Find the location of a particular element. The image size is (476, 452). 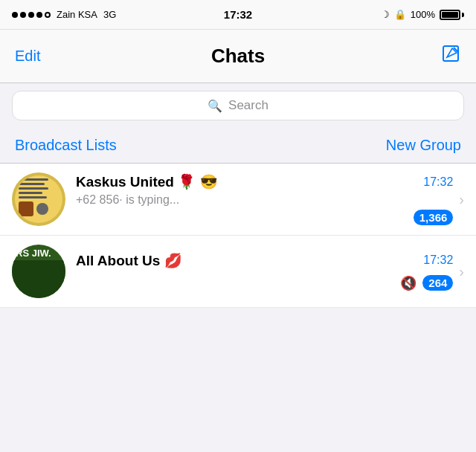

chat-content-kaskus: Kaskus United 🌹 😎 17:32 +62 856· is typi… is located at coordinates (265, 199).